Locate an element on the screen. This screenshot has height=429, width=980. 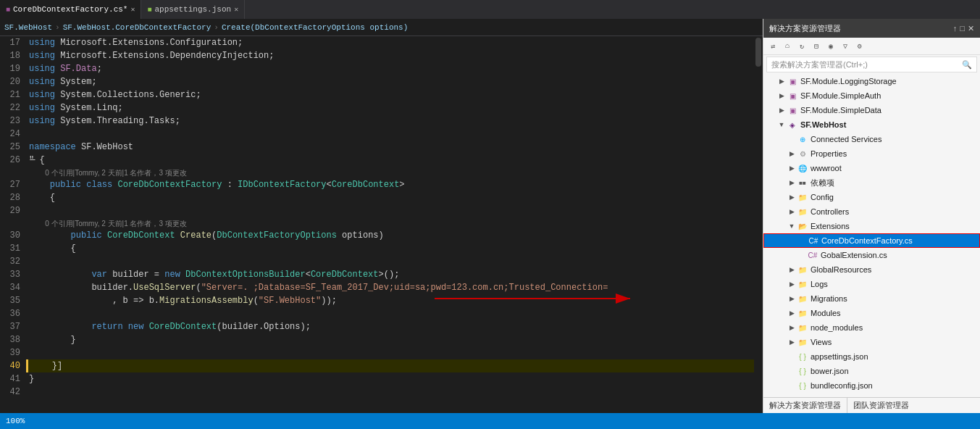
tree-item-properties: ▶ ⚙ Properties is located at coordinates (872, 154).